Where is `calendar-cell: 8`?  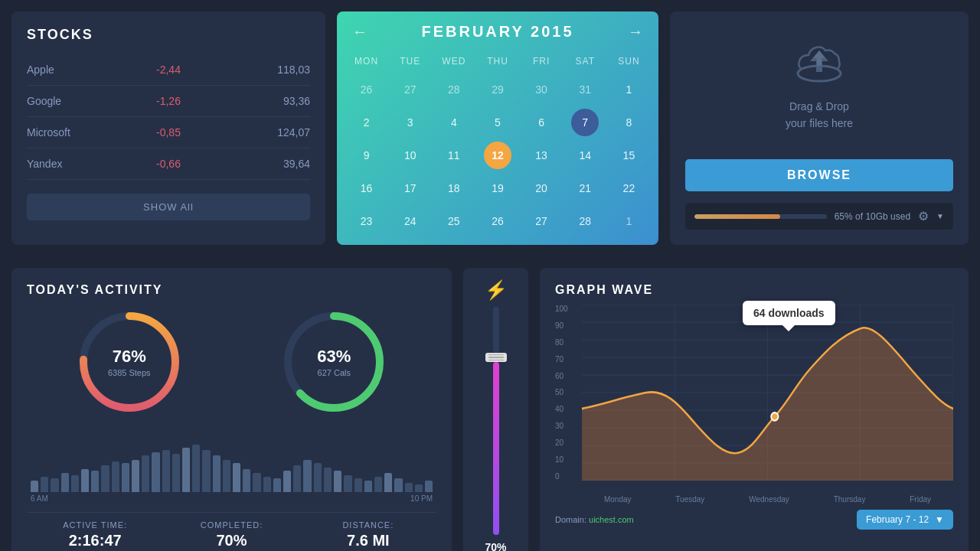
calendar-cell: 8 is located at coordinates (629, 122).